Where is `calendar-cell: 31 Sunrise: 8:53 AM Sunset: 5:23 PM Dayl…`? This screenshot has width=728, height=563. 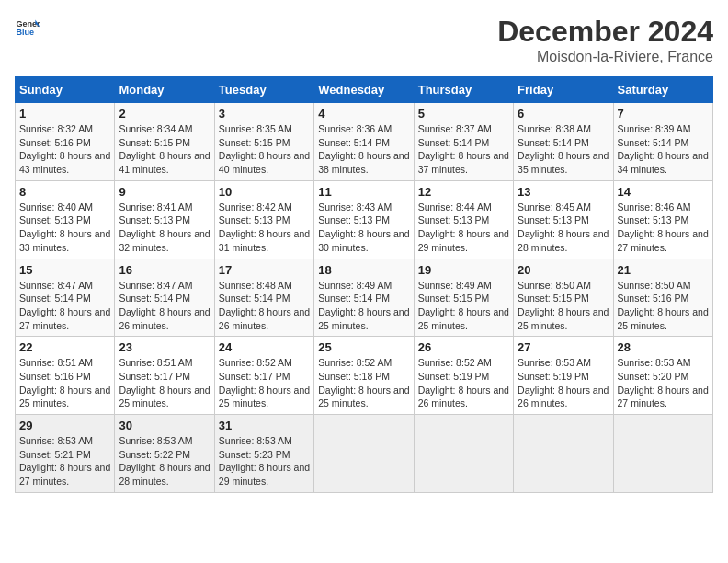
calendar-cell: 31 Sunrise: 8:53 AM Sunset: 5:23 PM Dayl… is located at coordinates (264, 454).